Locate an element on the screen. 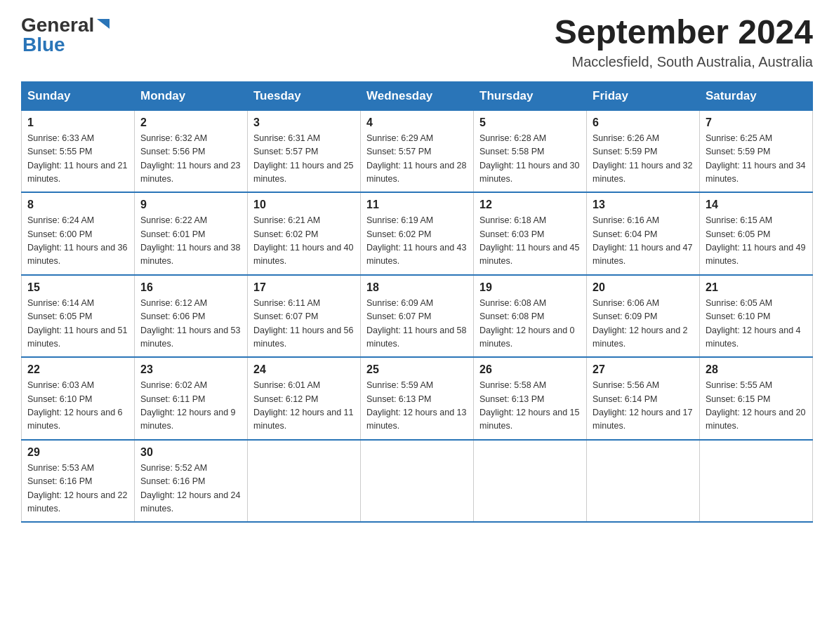 This screenshot has width=834, height=644. calendar-day-cell: 16 Sunrise: 6:12 AMSunset: 6:06 PMDaylig… is located at coordinates (191, 316).